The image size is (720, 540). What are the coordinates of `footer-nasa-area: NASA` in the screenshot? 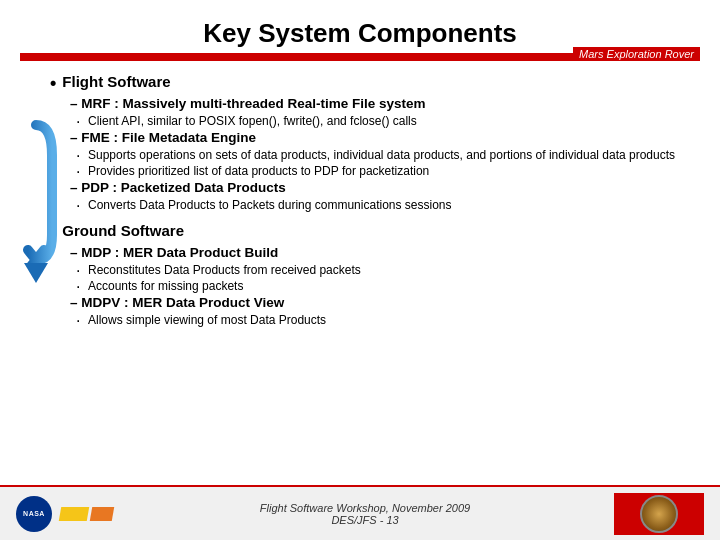 It's located at (76, 514).